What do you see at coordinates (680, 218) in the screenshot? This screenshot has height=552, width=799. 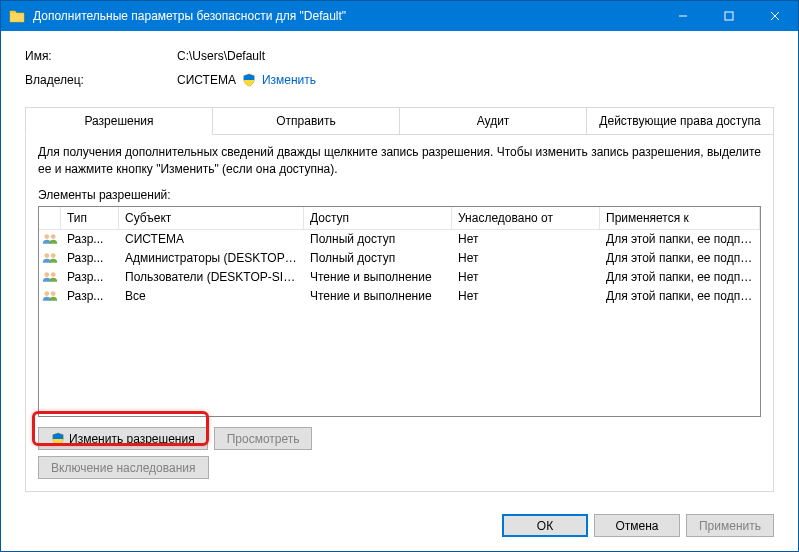 I see `col-applies: Применяется к` at bounding box center [680, 218].